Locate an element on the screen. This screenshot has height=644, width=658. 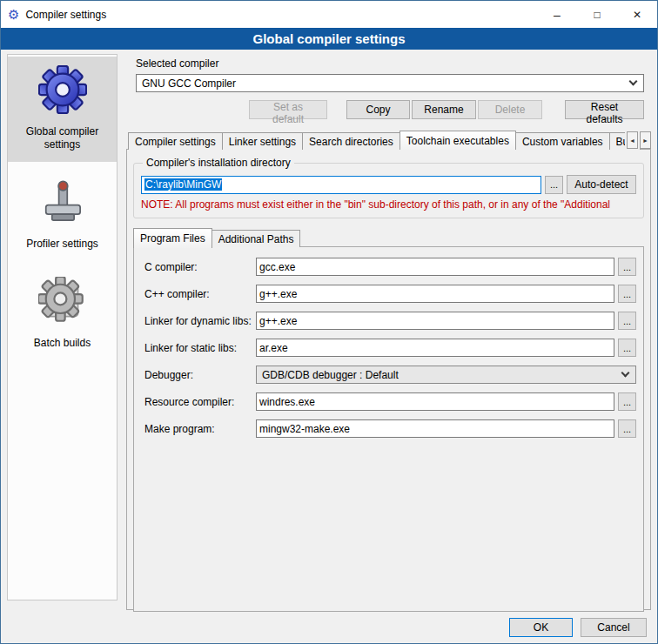
dynamic-linker-input: g++.exe is located at coordinates (435, 320).